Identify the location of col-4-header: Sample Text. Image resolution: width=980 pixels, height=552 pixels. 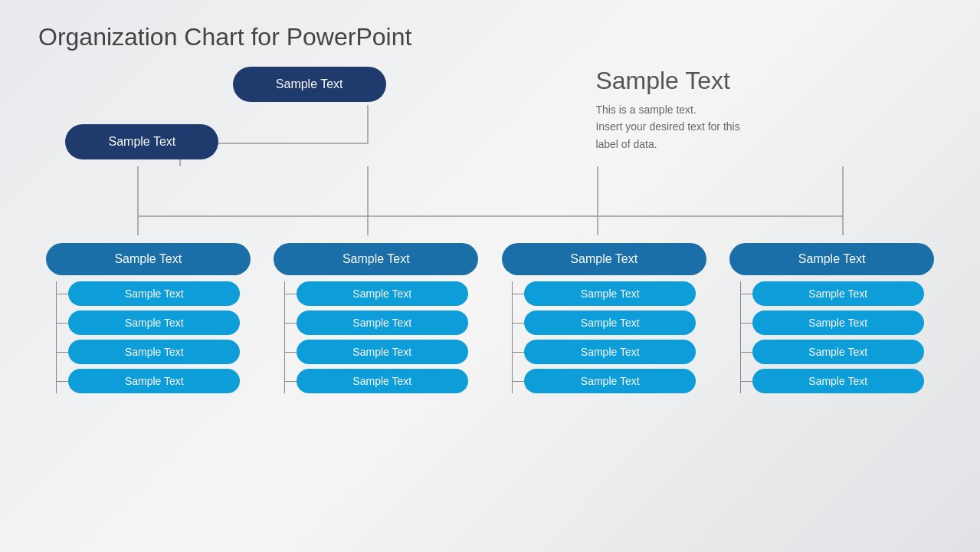
(832, 259).